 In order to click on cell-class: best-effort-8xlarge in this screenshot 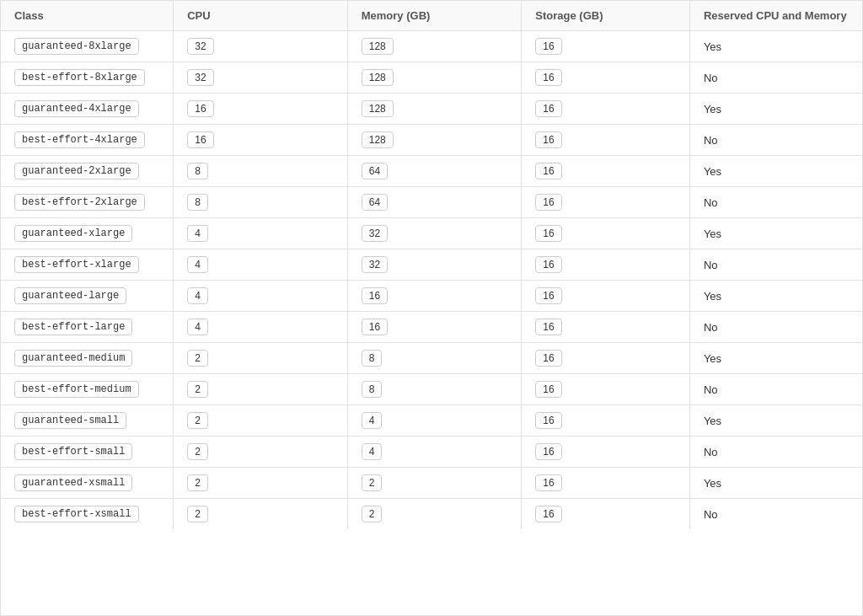, I will do `click(88, 78)`.